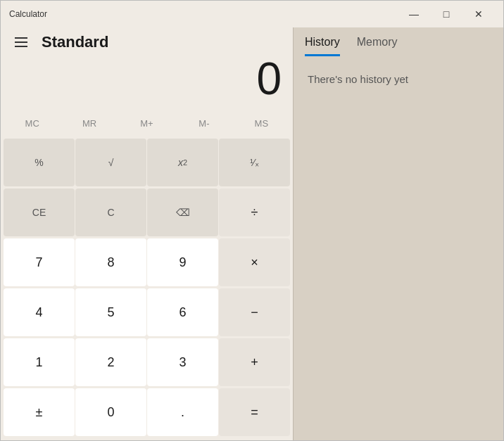 This screenshot has height=441, width=504. Describe the element at coordinates (262, 123) in the screenshot. I see `memory-store-button: MS` at that location.